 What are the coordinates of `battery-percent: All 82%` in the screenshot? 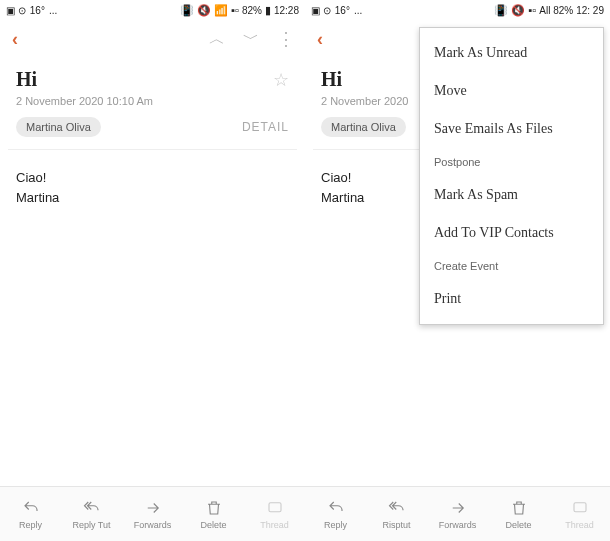 It's located at (556, 10).